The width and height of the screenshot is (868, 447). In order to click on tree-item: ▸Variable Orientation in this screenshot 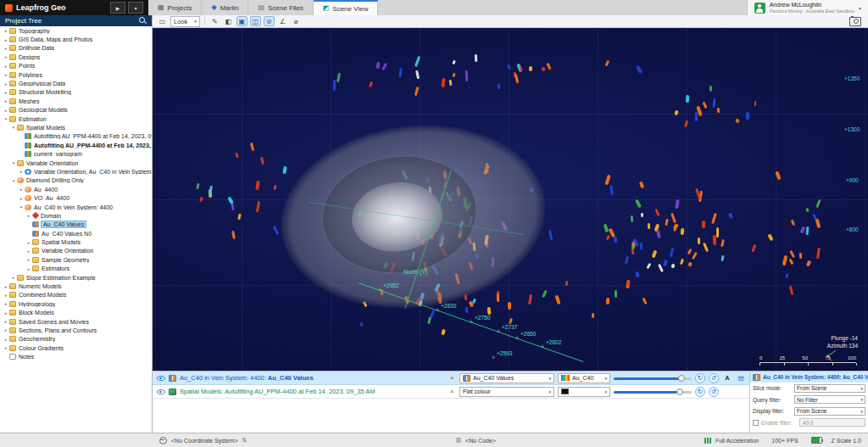, I will do `click(76, 251)`.